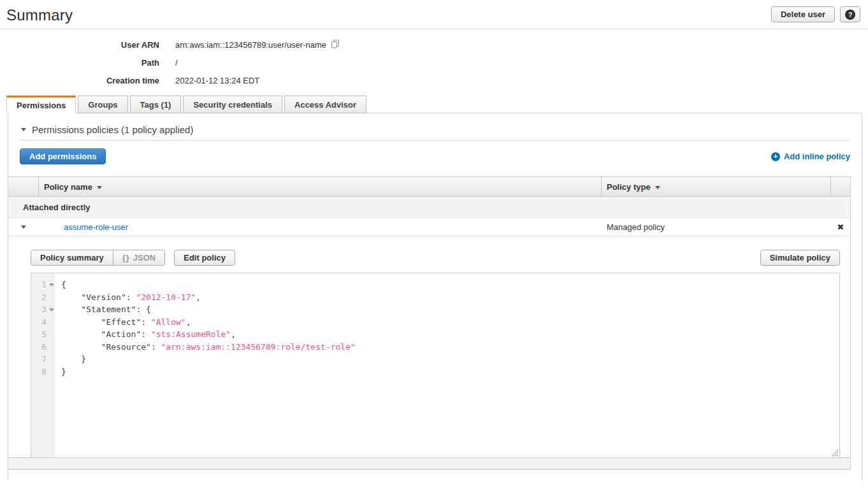 The height and width of the screenshot is (488, 868). I want to click on header-actions: Delete user ?, so click(816, 14).